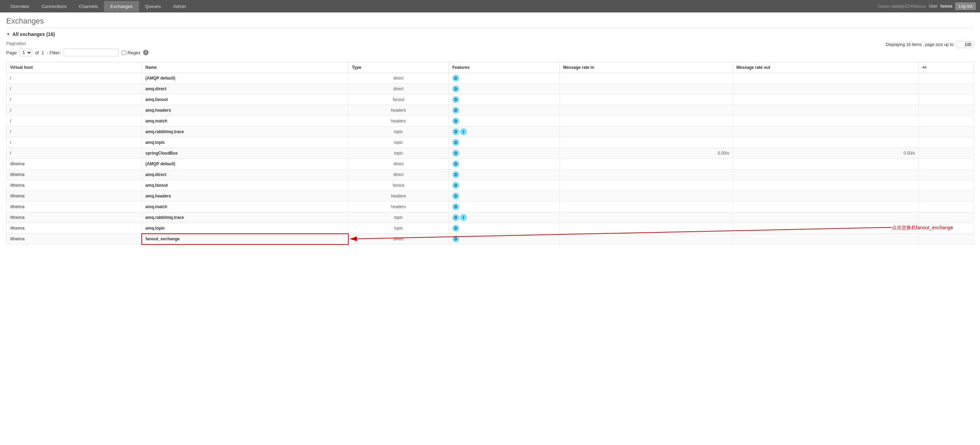 This screenshot has width=980, height=445. What do you see at coordinates (490, 196) in the screenshot?
I see `table-row: /itheimaamq.headersheadersD` at bounding box center [490, 196].